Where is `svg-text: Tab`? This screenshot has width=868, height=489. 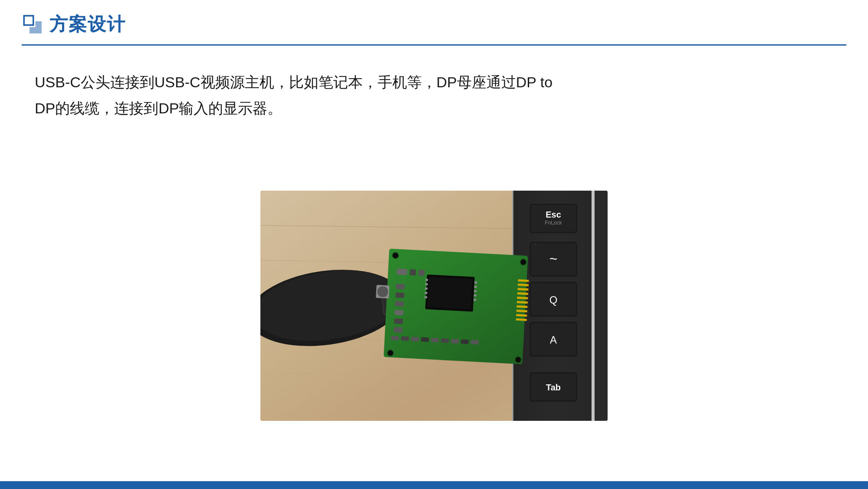
svg-text: Tab is located at coordinates (553, 387).